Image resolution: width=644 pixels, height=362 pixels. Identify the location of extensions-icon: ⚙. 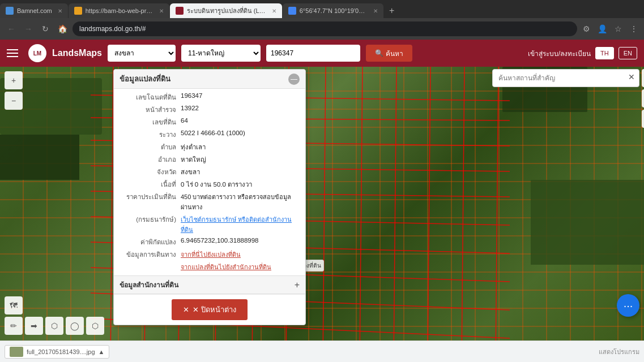
(586, 29).